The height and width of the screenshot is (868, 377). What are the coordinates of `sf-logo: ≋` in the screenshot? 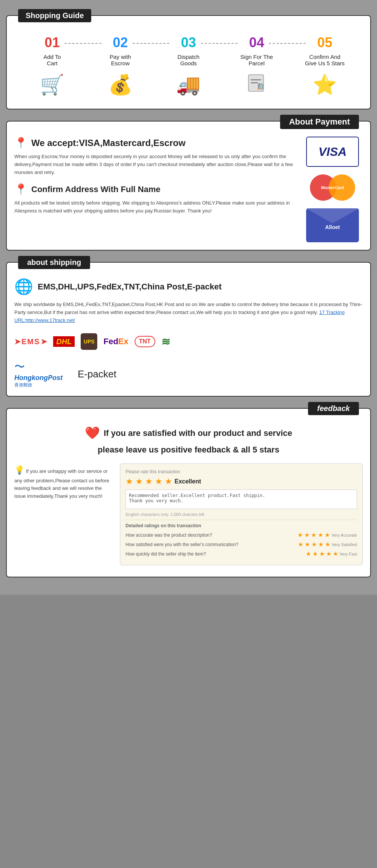 It's located at (166, 342).